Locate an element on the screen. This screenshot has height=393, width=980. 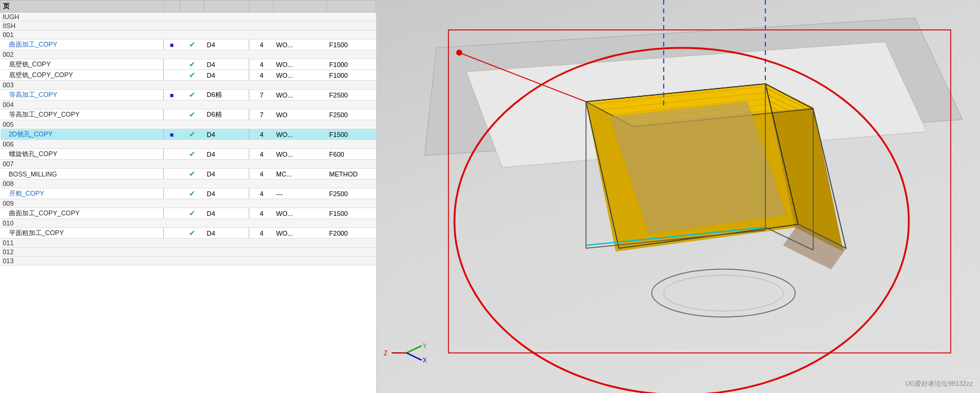
operation-row: 等高加工_COPY■✔D6精7WO...F2500 is located at coordinates (188, 95).